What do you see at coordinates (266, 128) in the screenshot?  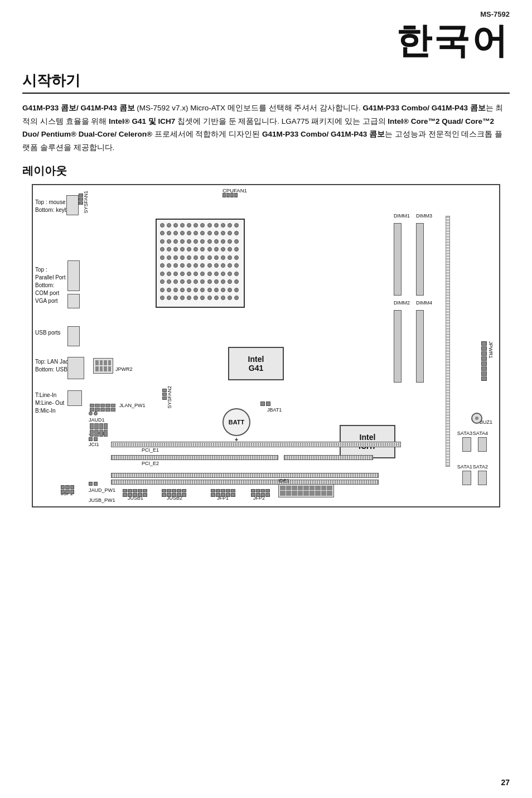 I see `intro-paragraph: G41M-P33 콤보/ G41M-P43 콤보 (MS-7592 v7.x) …` at bounding box center [266, 128].